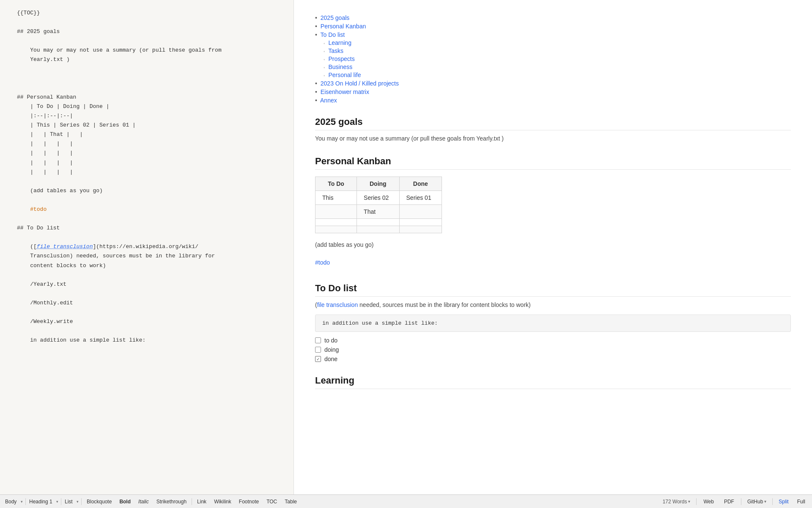 This screenshot has height=508, width=812. Describe the element at coordinates (318, 340) in the screenshot. I see `checkbox-todo` at that location.